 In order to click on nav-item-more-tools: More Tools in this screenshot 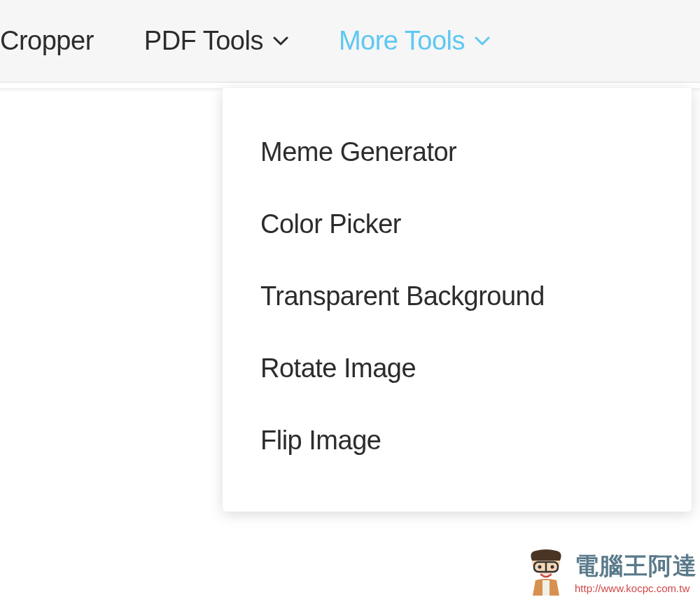, I will do `click(414, 41)`.